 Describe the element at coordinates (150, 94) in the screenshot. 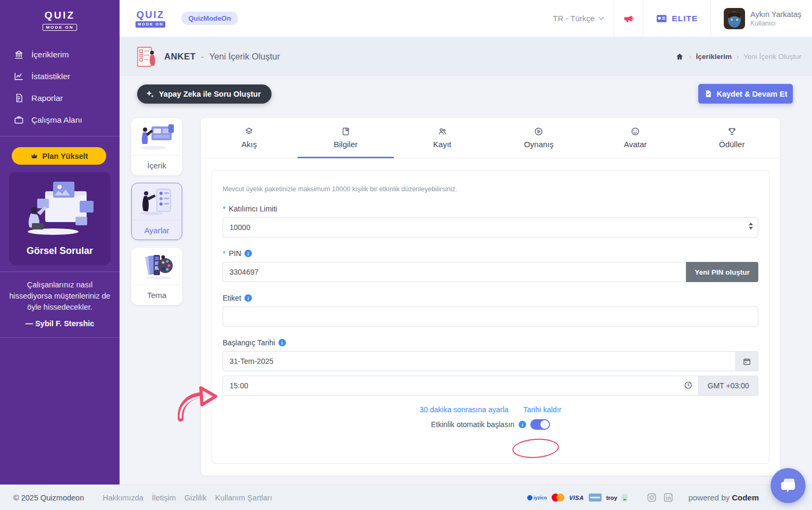

I see `sparkles-icon` at that location.